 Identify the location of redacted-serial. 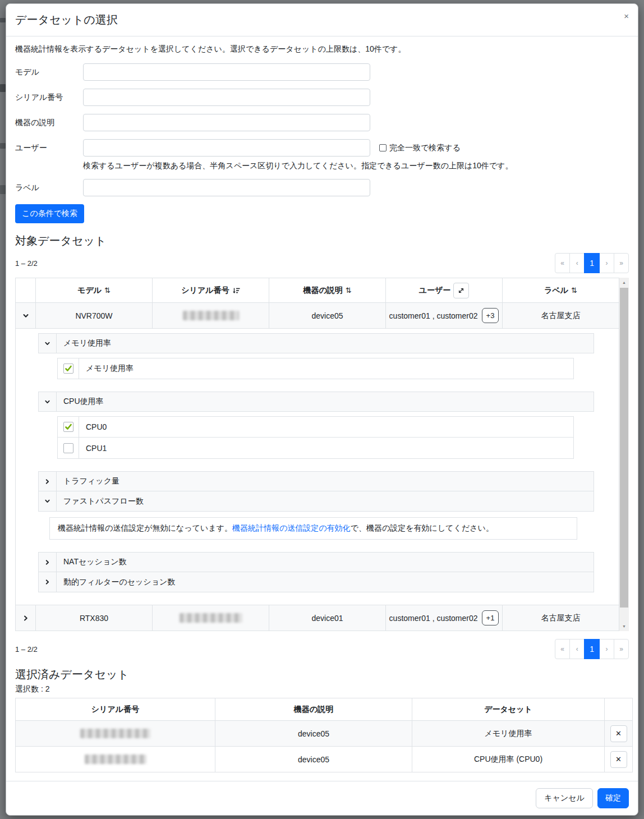
(116, 734).